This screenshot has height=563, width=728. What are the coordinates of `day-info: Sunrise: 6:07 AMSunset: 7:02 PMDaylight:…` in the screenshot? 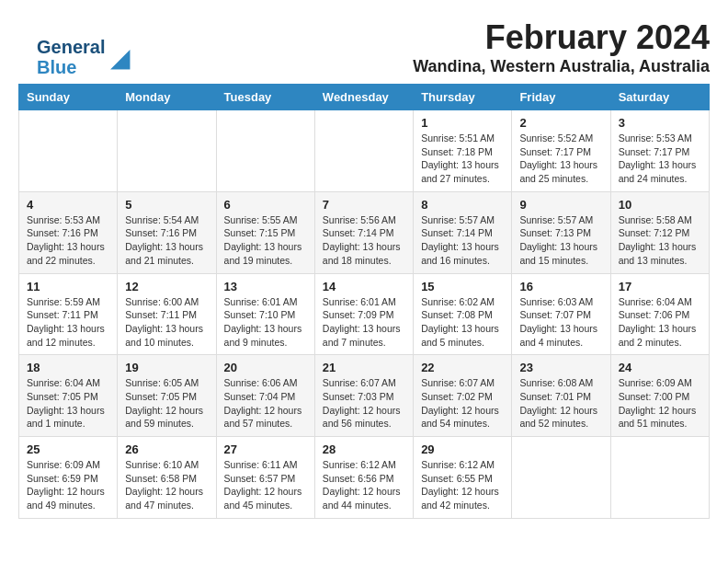 It's located at (460, 403).